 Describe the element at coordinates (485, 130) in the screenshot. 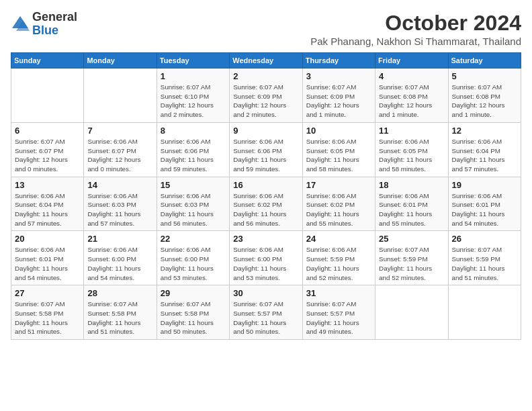

I see `day-number: 12` at that location.